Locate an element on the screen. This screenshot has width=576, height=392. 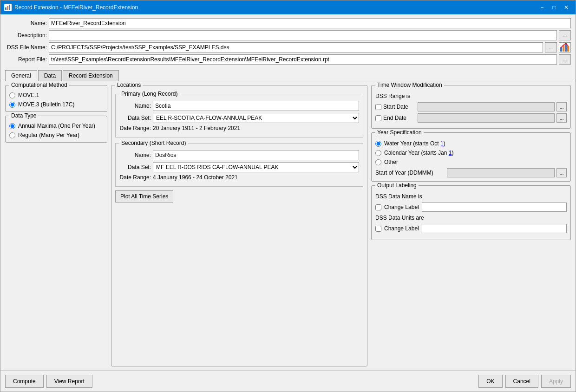
report-file-browse-button: ... is located at coordinates (565, 59).